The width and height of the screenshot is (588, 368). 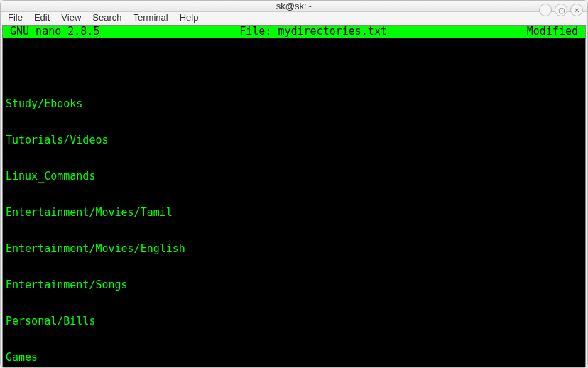 What do you see at coordinates (107, 17) in the screenshot?
I see `menu-search: Search` at bounding box center [107, 17].